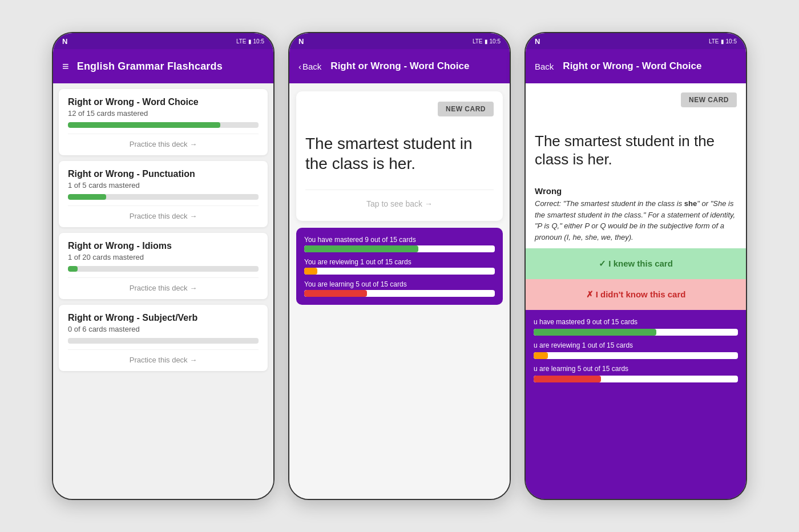 The height and width of the screenshot is (532, 799). I want to click on status-bar-2: N LTE ▮ 10:5, so click(400, 41).